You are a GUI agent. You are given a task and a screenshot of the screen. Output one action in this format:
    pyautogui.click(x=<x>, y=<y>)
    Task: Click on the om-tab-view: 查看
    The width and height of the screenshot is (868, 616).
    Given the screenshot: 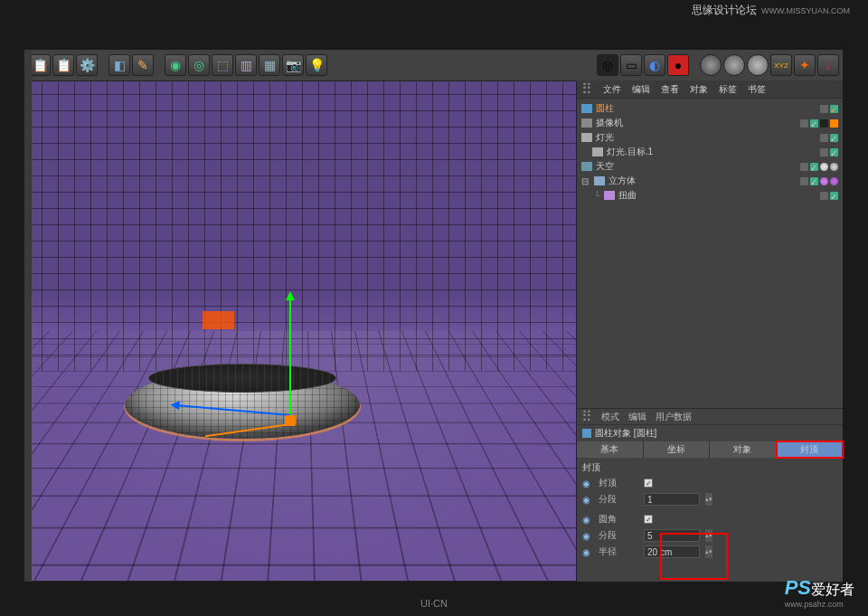 What is the action you would take?
    pyautogui.click(x=670, y=90)
    